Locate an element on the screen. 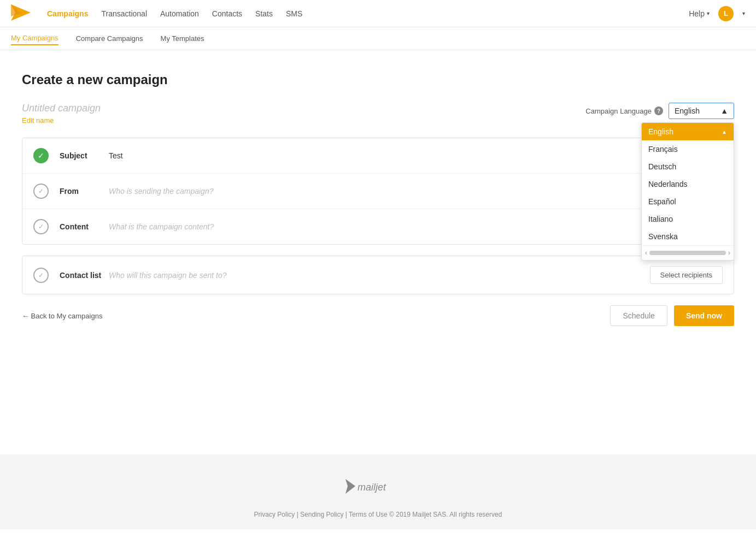  content-row: ✓ Content What is the campaign content? … is located at coordinates (378, 227).